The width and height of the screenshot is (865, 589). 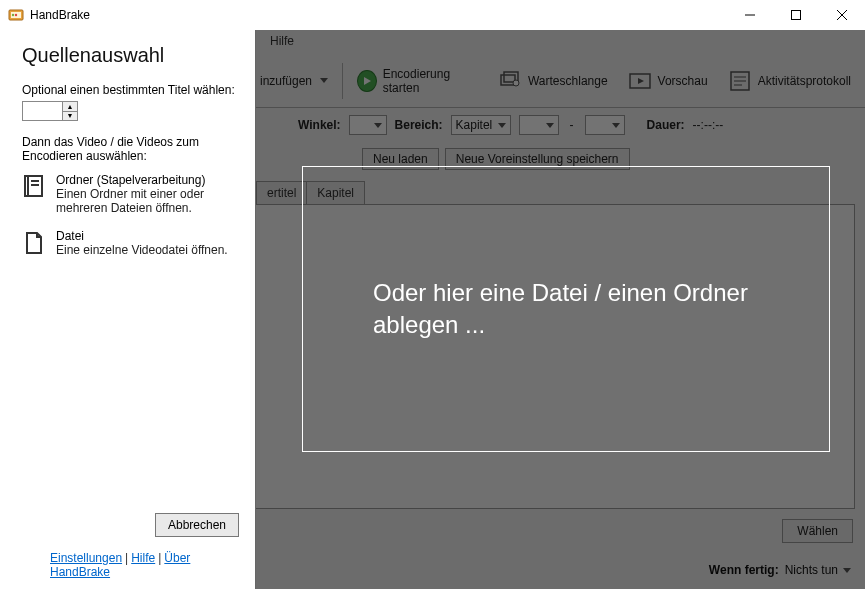 I want to click on spinner-up: ▲, so click(x=70, y=106).